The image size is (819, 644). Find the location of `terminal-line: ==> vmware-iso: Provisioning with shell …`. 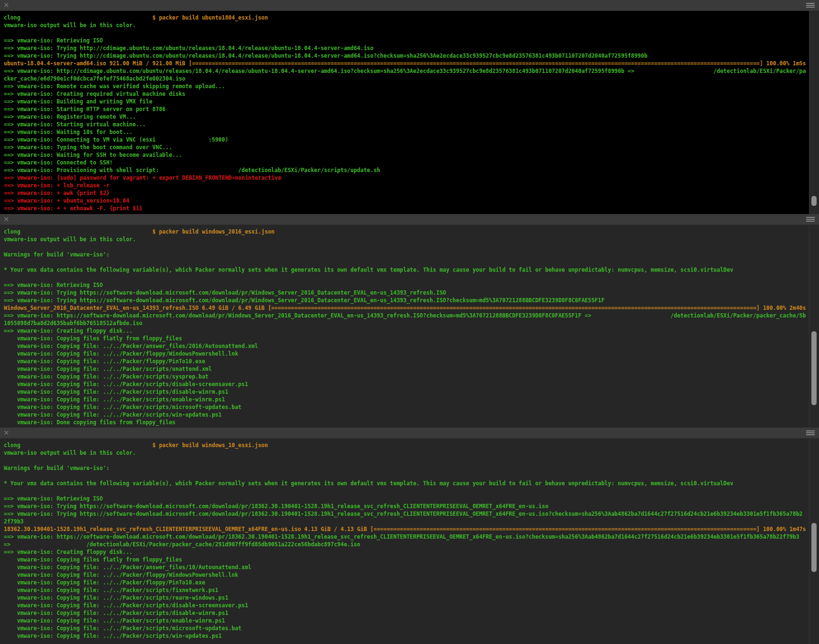

terminal-line: ==> vmware-iso: Provisioning with shell … is located at coordinates (407, 170).